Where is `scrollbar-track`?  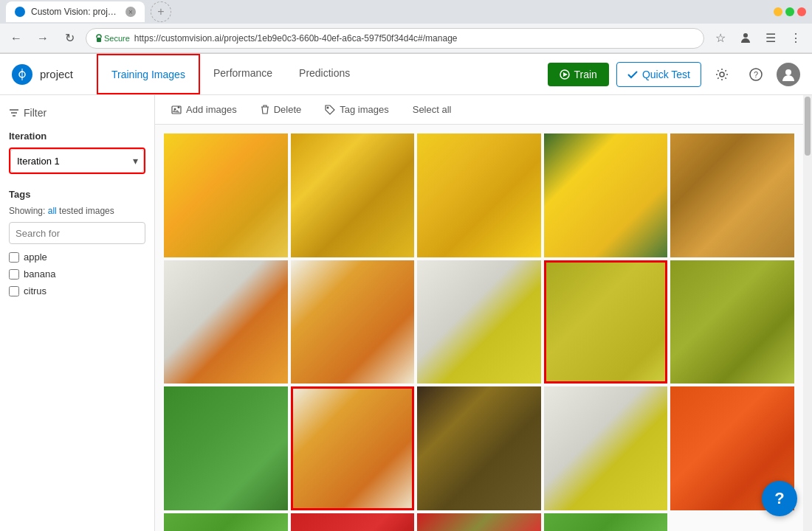 scrollbar-track is located at coordinates (808, 313).